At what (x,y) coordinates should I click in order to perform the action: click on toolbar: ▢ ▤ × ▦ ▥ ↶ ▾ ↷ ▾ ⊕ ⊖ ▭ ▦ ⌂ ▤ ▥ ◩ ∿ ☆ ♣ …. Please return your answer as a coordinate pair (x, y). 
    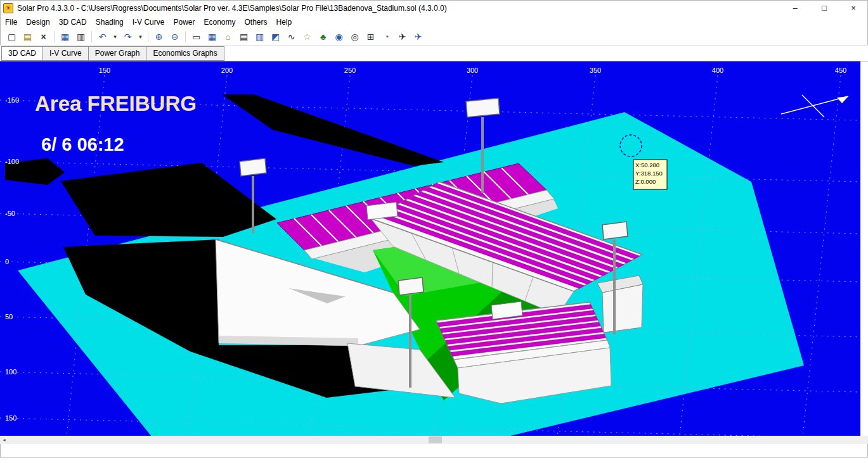
    Looking at the image, I should click on (434, 37).